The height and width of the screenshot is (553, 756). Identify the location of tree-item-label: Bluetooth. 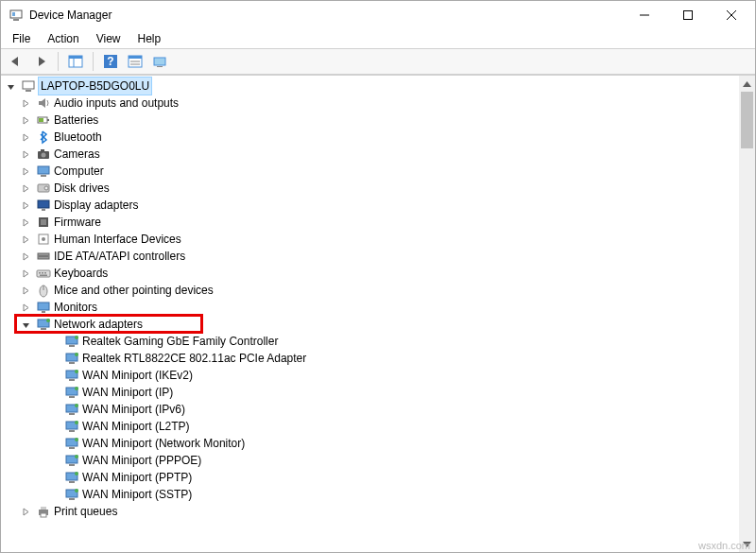
(77, 137).